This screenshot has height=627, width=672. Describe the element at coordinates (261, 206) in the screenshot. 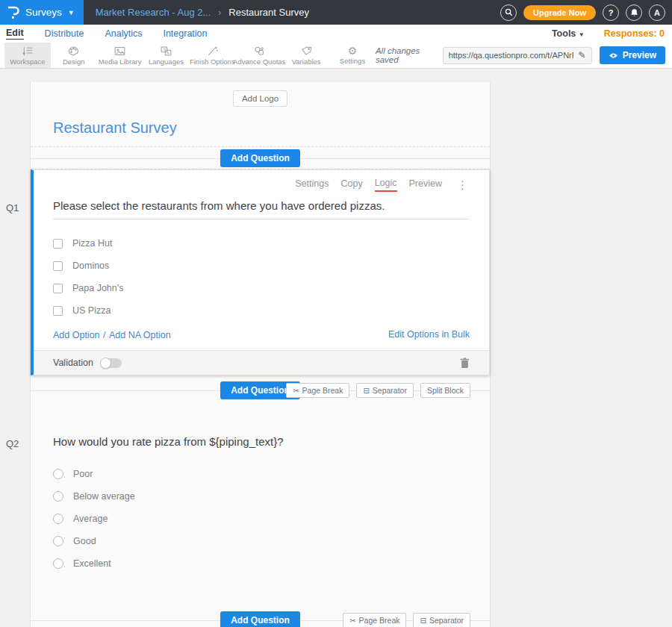

I see `question-text-q1: Please select the restaurants from where…` at that location.